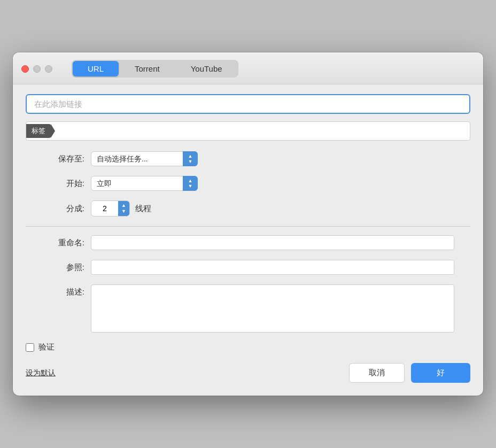 The image size is (496, 448). Describe the element at coordinates (63, 208) in the screenshot. I see `segments-label: 分成:` at that location.